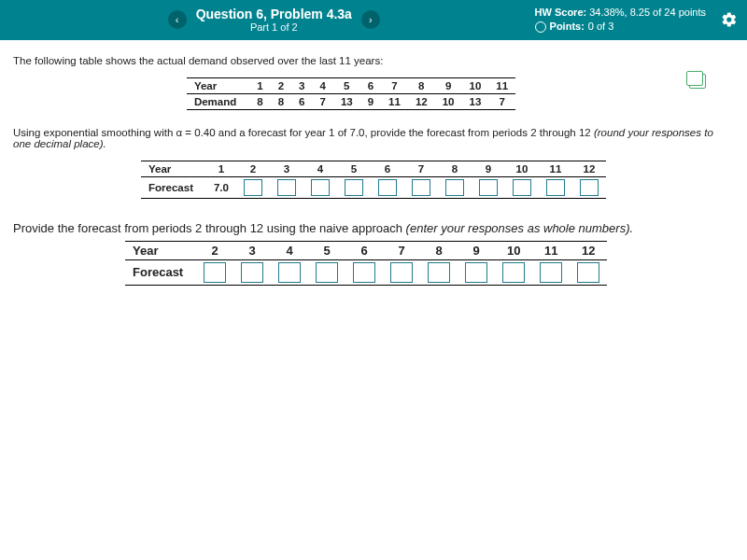 This screenshot has width=747, height=560. Describe the element at coordinates (568, 26) in the screenshot. I see `points-label: Points:` at that location.